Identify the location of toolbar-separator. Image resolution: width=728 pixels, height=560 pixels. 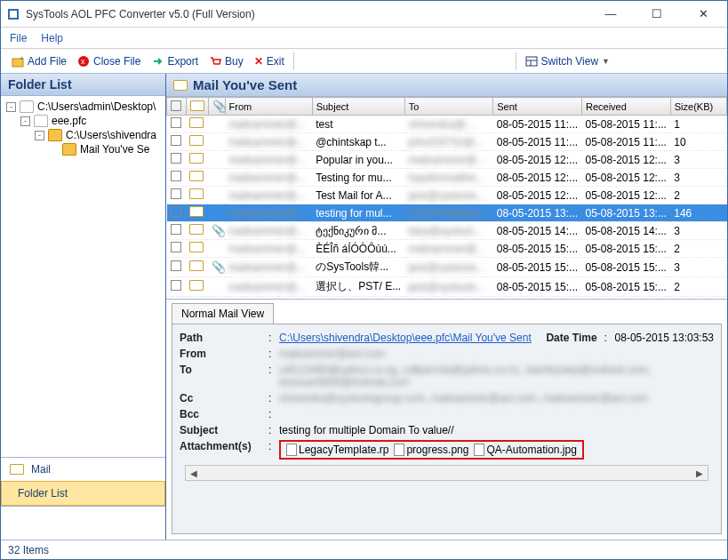
(293, 61).